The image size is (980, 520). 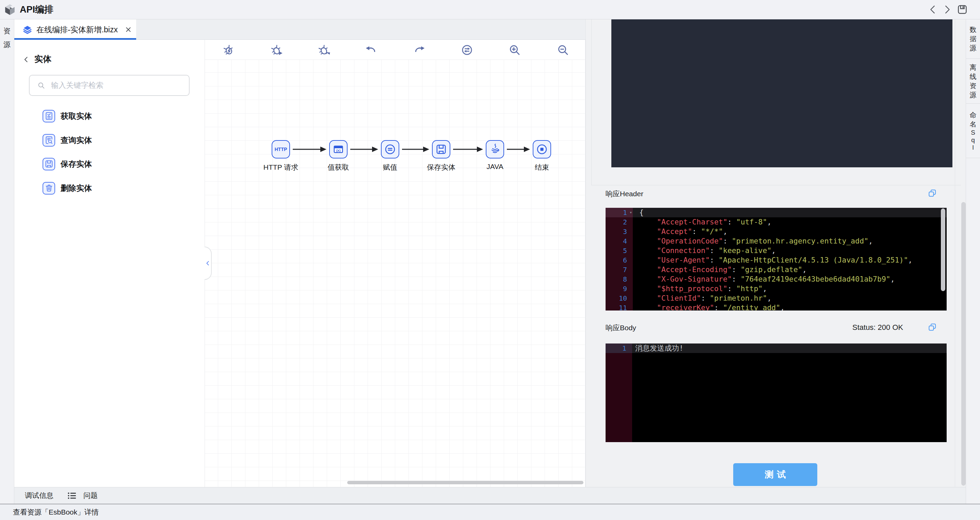 I want to click on line-number: 10, so click(x=619, y=298).